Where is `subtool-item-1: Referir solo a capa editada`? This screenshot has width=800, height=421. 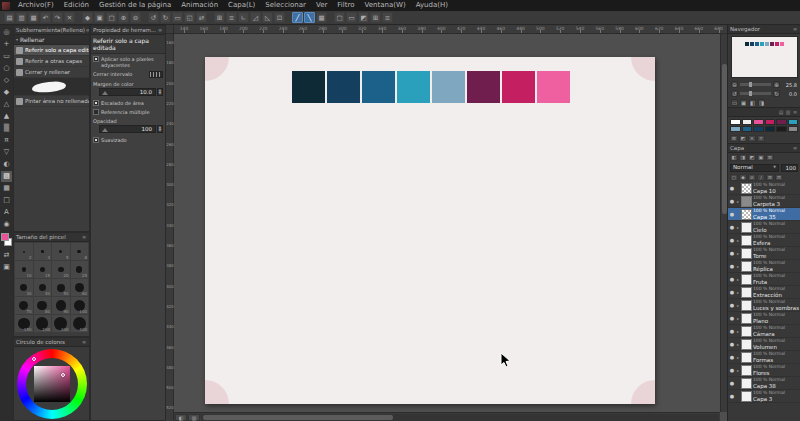
subtool-item-1: Referir solo a capa editada is located at coordinates (52, 50).